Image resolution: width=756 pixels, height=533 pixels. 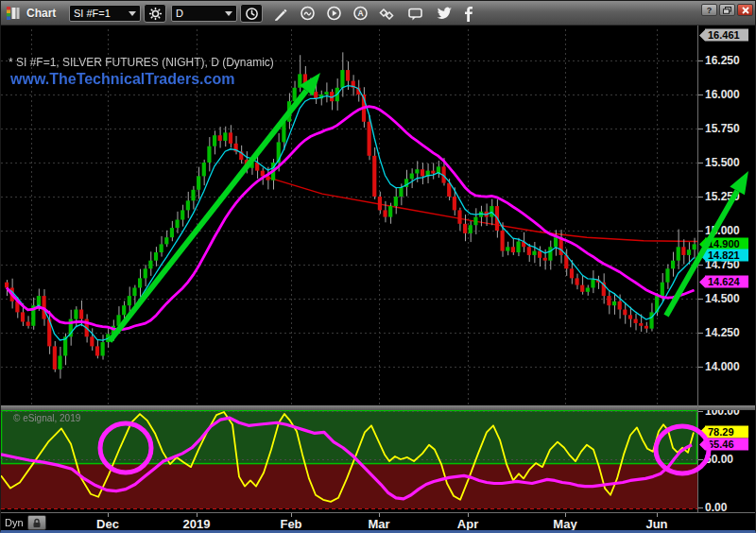 What do you see at coordinates (281, 13) in the screenshot?
I see `draw-tool-button` at bounding box center [281, 13].